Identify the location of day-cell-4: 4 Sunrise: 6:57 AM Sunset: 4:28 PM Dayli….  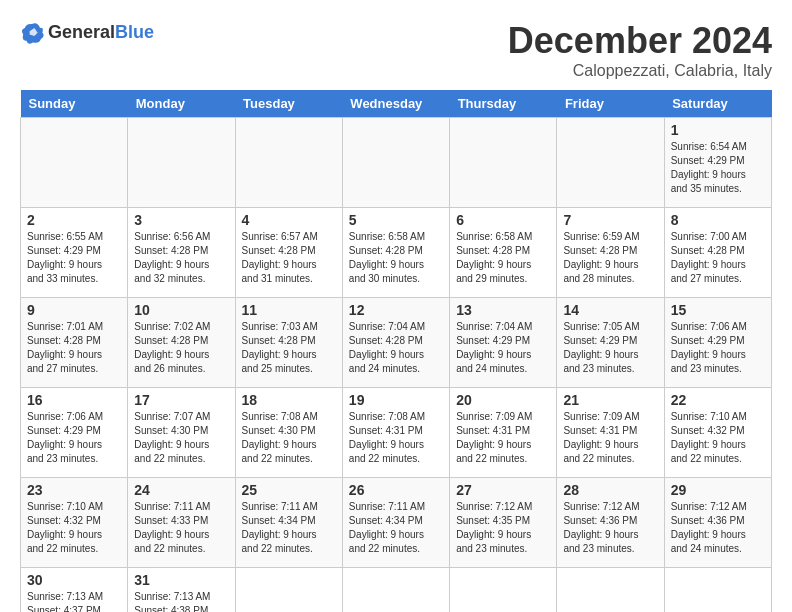
(288, 253).